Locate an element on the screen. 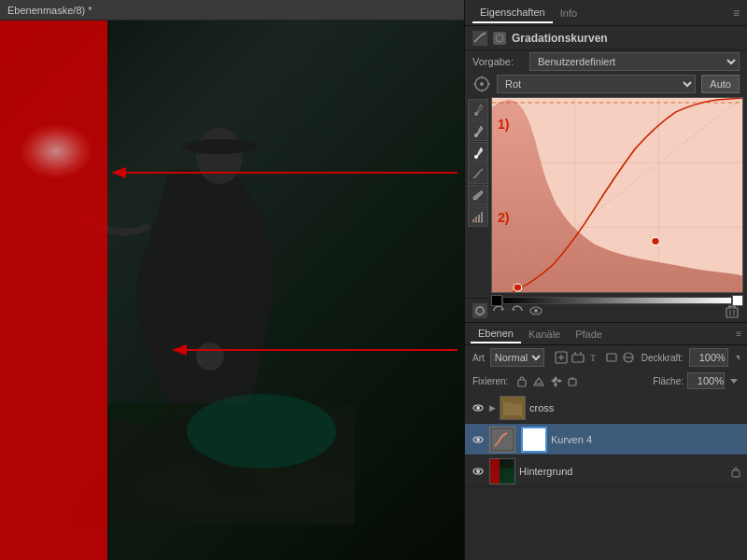  tab-ebenen: Ebenen is located at coordinates (496, 334).